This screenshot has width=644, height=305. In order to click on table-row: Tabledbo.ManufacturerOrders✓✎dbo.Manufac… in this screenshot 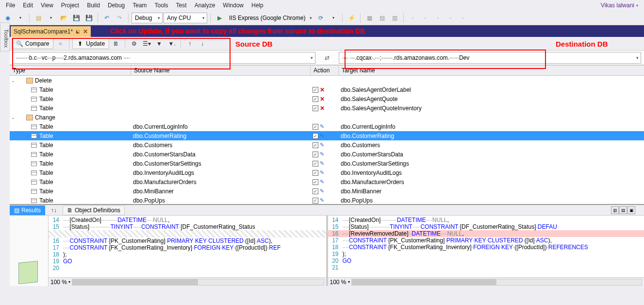, I will do `click(327, 182)`.